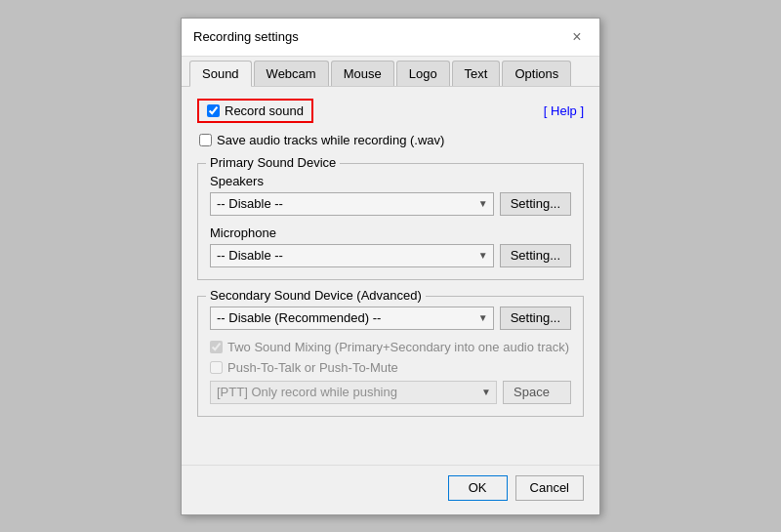  Describe the element at coordinates (390, 356) in the screenshot. I see `secondary-sound-group: Secondary Sound Device (Advanced) -- Dis…` at that location.